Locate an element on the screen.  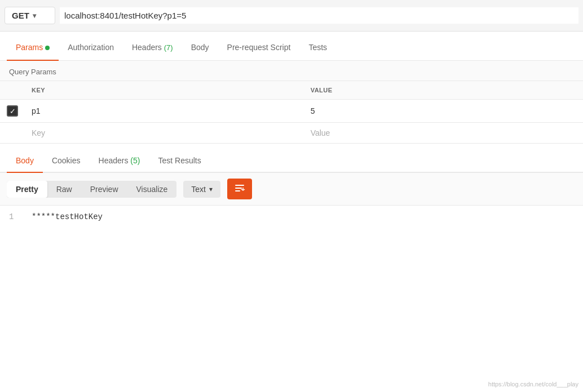
row-checkbox-cell: ✓ is located at coordinates (12, 112).